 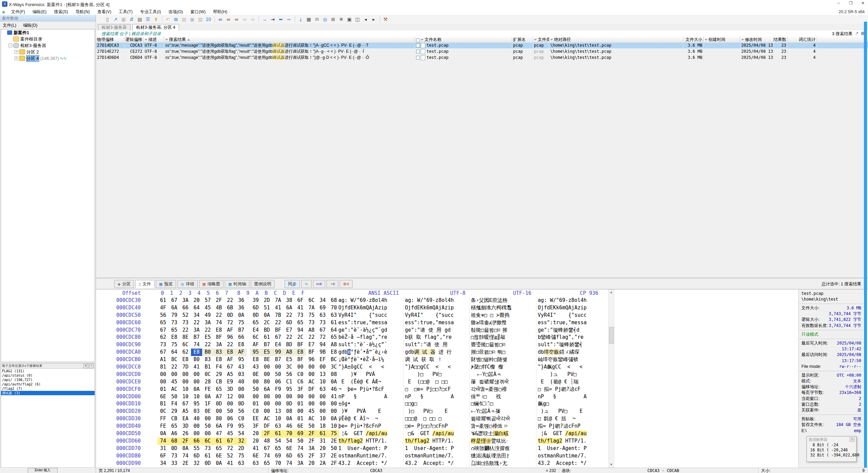 What do you see at coordinates (197, 352) in the screenshot?
I see `hex-byte: E8` at bounding box center [197, 352].